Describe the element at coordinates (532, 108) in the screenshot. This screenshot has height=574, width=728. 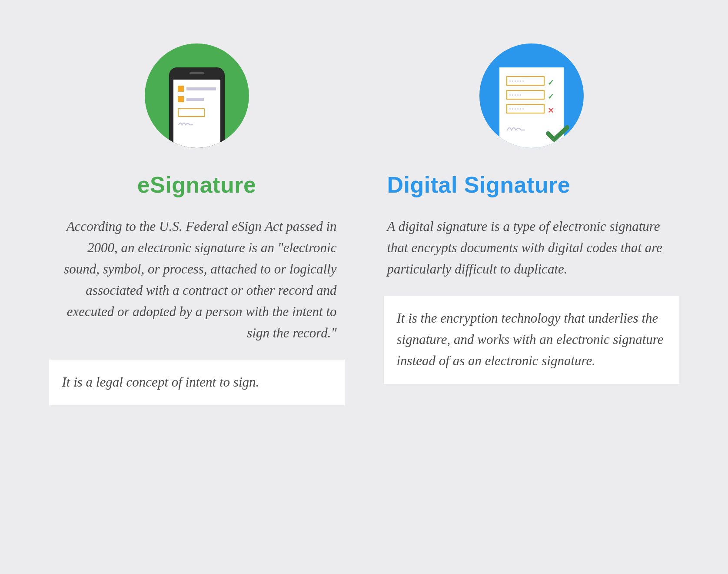
I see `document-icon: ✓ ✓ ✕` at that location.